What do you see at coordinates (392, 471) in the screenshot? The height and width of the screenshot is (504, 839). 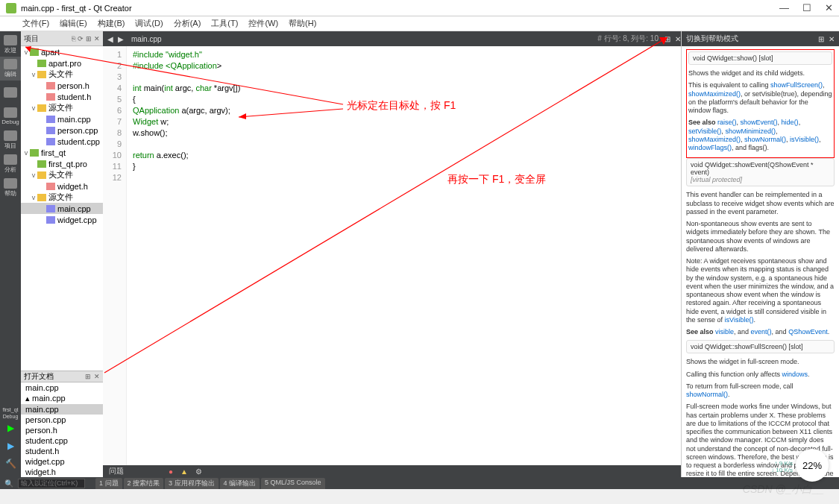 I see `problems-panel-header: 问题 ● ▲ ⚙` at bounding box center [392, 471].